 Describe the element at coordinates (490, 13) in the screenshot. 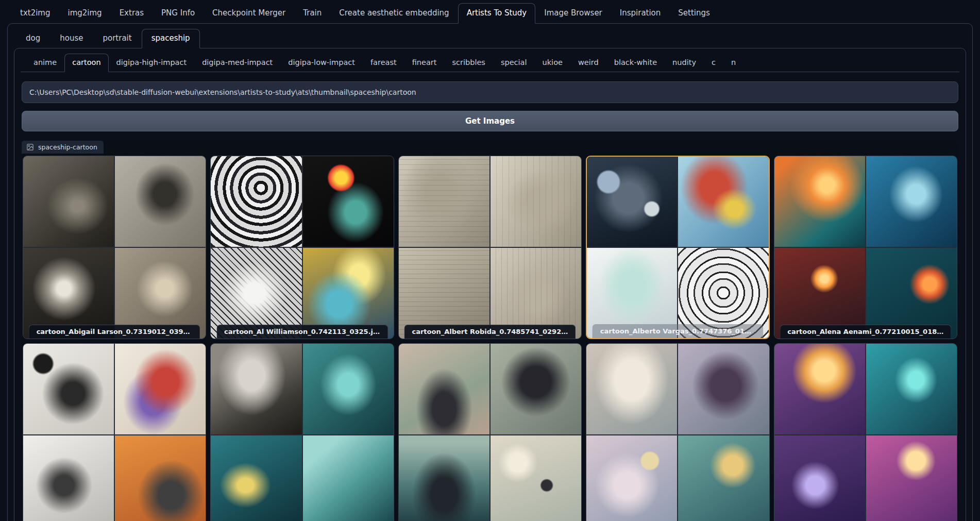

I see `main-tab-bar: txt2img img2img Extras PNG Info Checkpoi…` at that location.